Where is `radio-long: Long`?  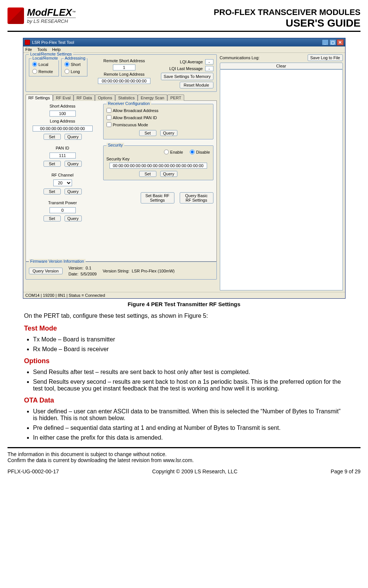
radio-long: Long is located at coordinates (74, 71).